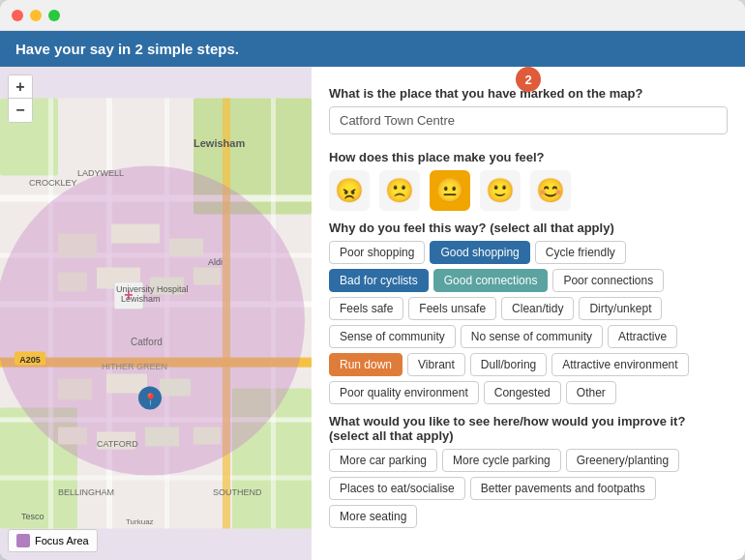 This screenshot has height=560, width=745. What do you see at coordinates (400, 191) in the screenshot?
I see `emoji-unhappy: 🙁` at bounding box center [400, 191].